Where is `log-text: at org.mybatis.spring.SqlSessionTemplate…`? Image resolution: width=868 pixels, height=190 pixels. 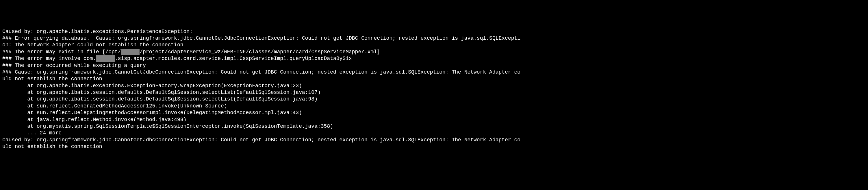 log-text: at org.mybatis.spring.SqlSessionTemplate… is located at coordinates (168, 126).